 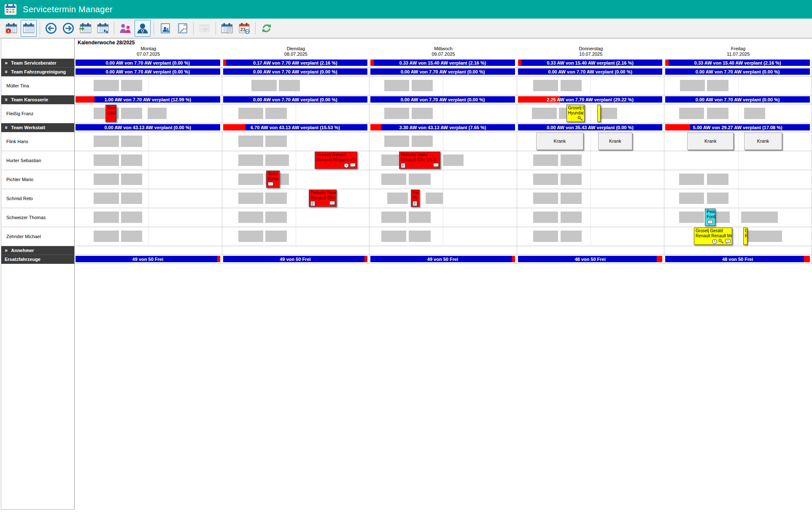 What do you see at coordinates (38, 259) in the screenshot?
I see `sidebar-item-ersatzfahrzeuge: Ersatzfahrzeuge` at bounding box center [38, 259].